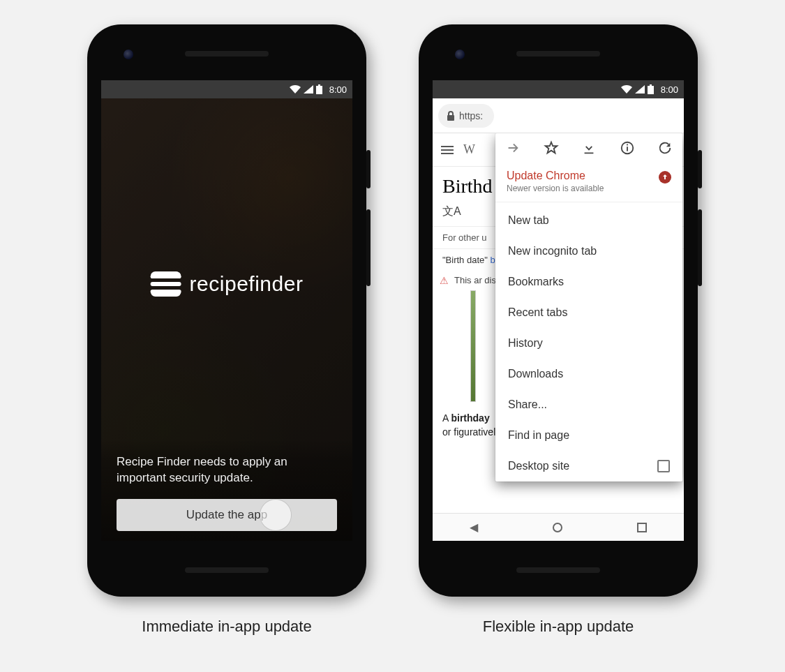 The height and width of the screenshot is (672, 785). Describe the element at coordinates (513, 148) in the screenshot. I see `forward-icon` at that location.